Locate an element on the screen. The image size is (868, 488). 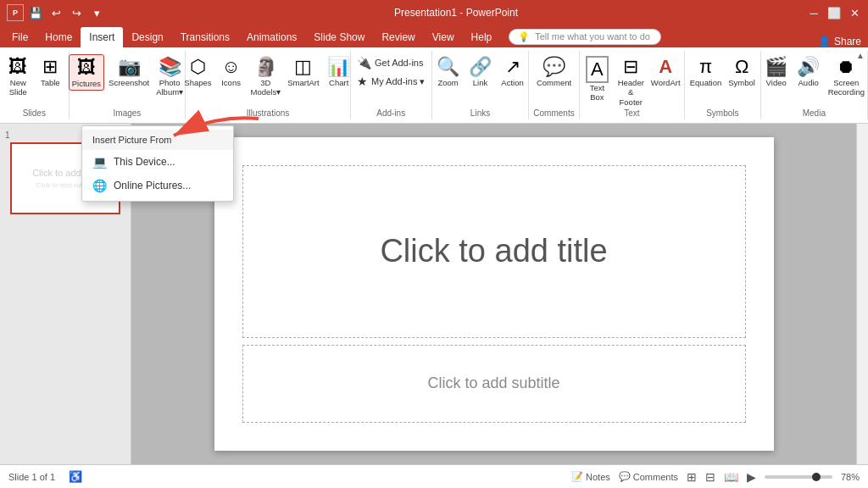
smartart-icon: ◫ is located at coordinates (303, 67).